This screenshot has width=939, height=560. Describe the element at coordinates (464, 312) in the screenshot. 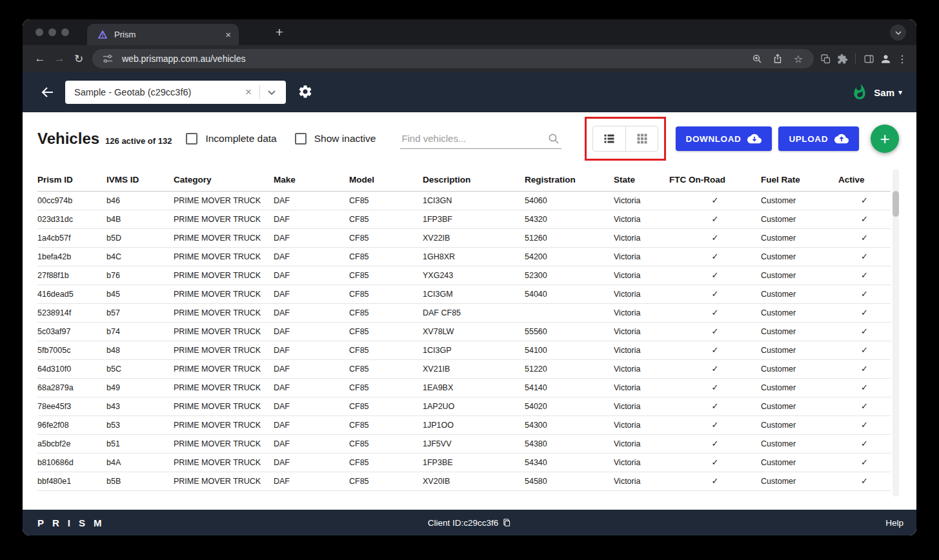

I see `table-row: 5238914fb57PRIME MOVER TRUCKDAFCF85DAF C…` at that location.